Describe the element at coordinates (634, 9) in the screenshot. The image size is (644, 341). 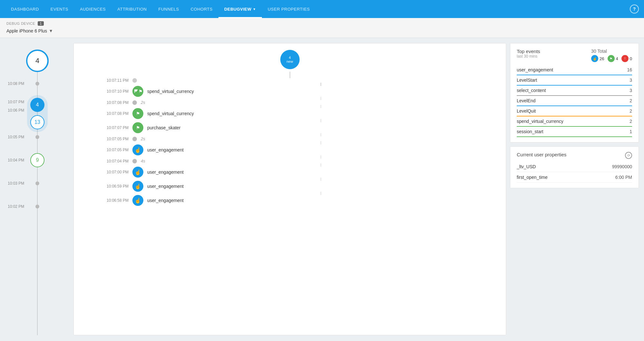
I see `help-button: ?` at that location.